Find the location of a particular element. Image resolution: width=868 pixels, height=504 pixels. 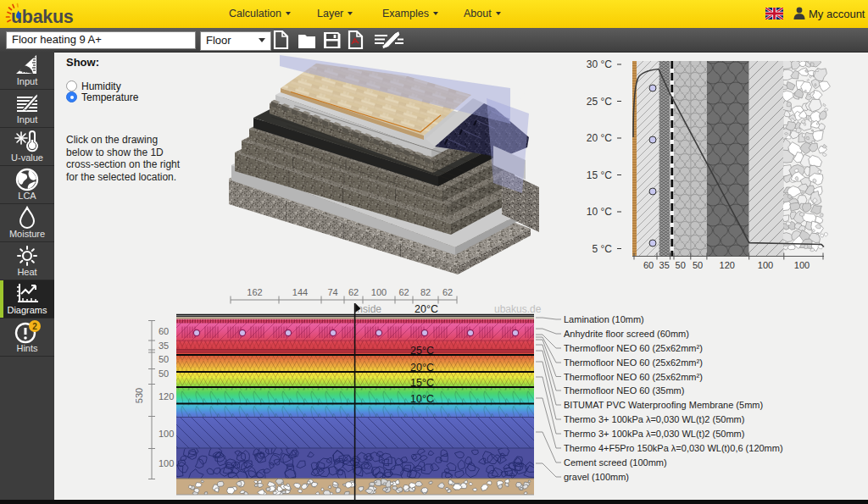

svg-text: Lamination (10mm) is located at coordinates (604, 319).